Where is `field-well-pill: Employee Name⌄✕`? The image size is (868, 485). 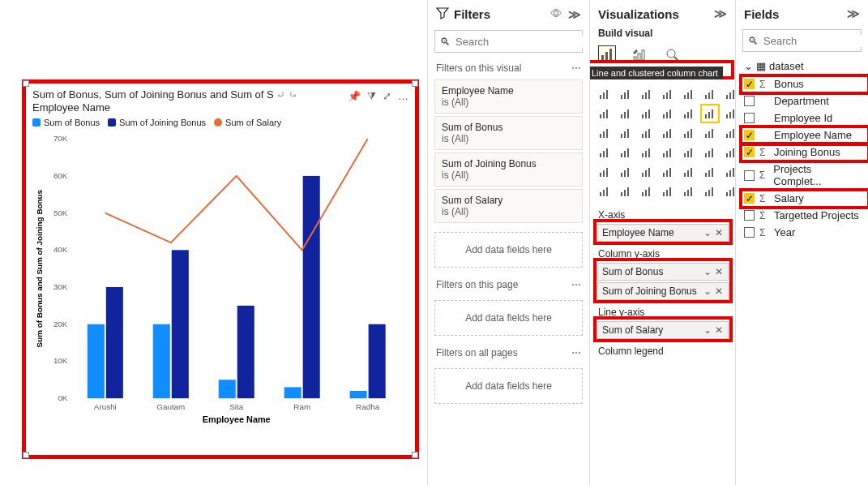 field-well-pill: Employee Name⌄✕ is located at coordinates (663, 233).